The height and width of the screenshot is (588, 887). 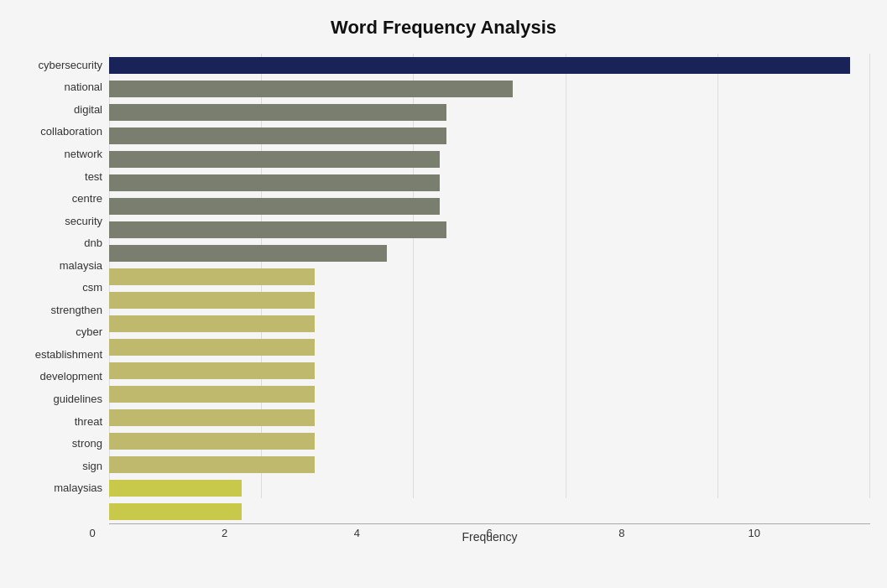 I want to click on y-labels: cybersecuritynationaldigitalcollaboratio…, so click(x=63, y=289).